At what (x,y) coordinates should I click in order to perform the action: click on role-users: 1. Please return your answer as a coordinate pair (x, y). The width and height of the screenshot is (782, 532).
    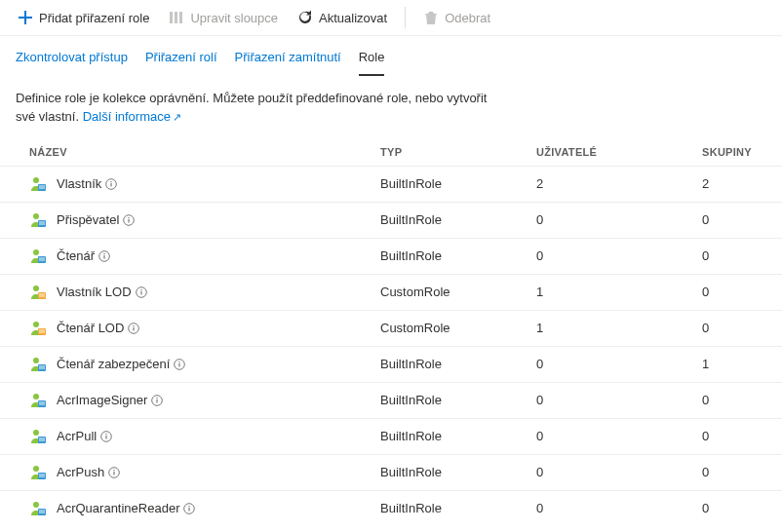
    Looking at the image, I should click on (619, 292).